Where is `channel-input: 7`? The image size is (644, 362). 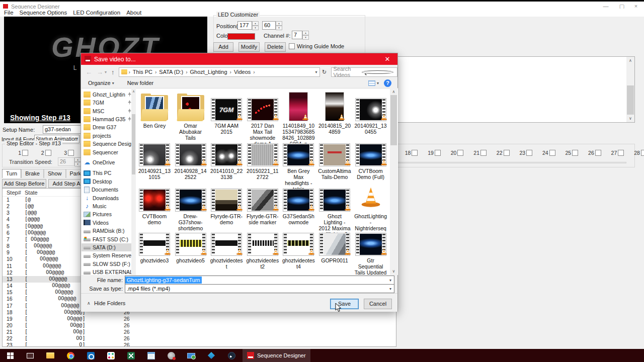
channel-input: 7 is located at coordinates (297, 35).